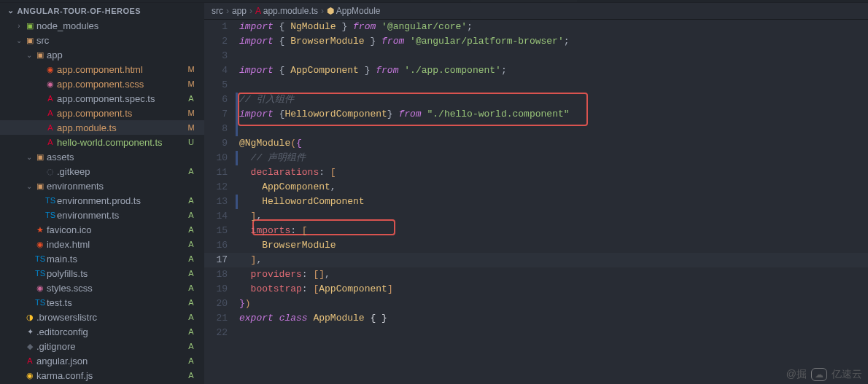 This screenshot has height=384, width=868. I want to click on code-content: ],, so click(554, 216).